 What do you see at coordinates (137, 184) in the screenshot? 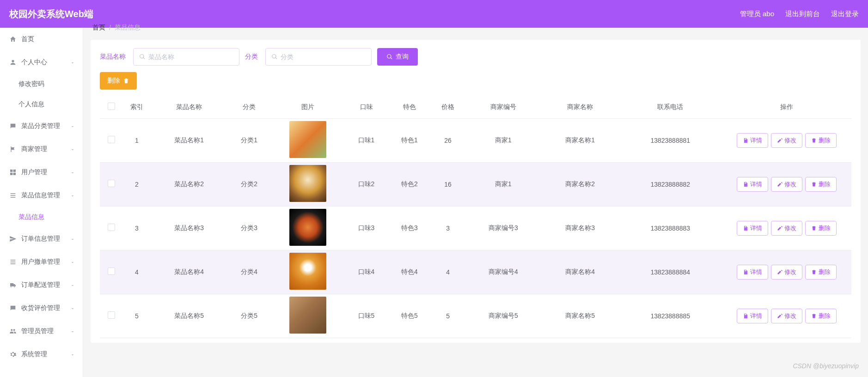
I see `cell-idx: 2` at bounding box center [137, 184].